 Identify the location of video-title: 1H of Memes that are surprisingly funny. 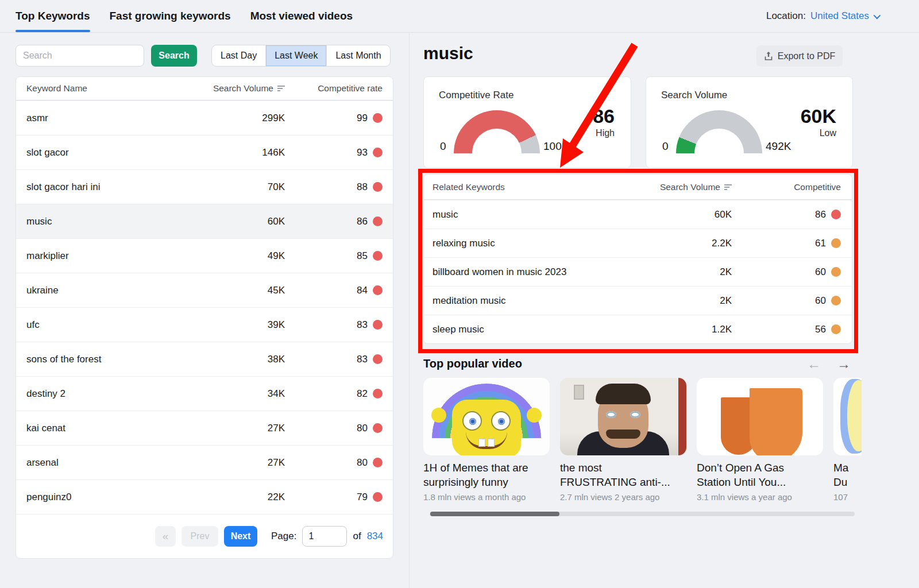
(486, 475).